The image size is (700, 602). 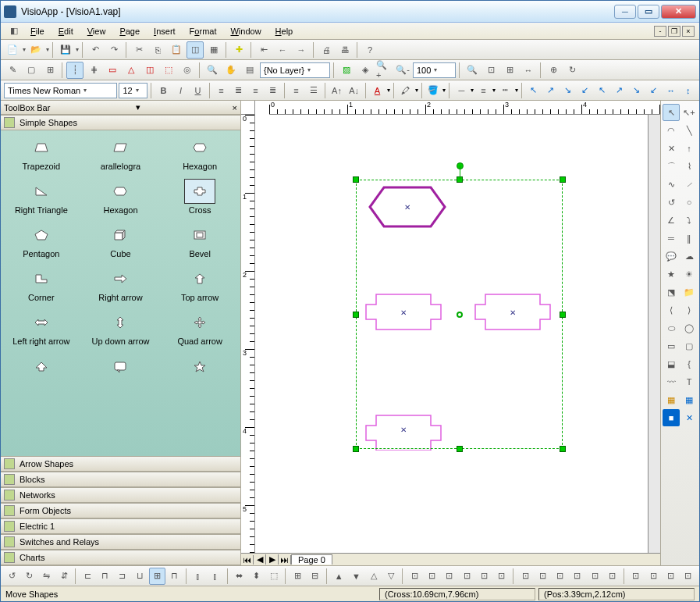 I want to click on center-handle, so click(x=460, y=315).